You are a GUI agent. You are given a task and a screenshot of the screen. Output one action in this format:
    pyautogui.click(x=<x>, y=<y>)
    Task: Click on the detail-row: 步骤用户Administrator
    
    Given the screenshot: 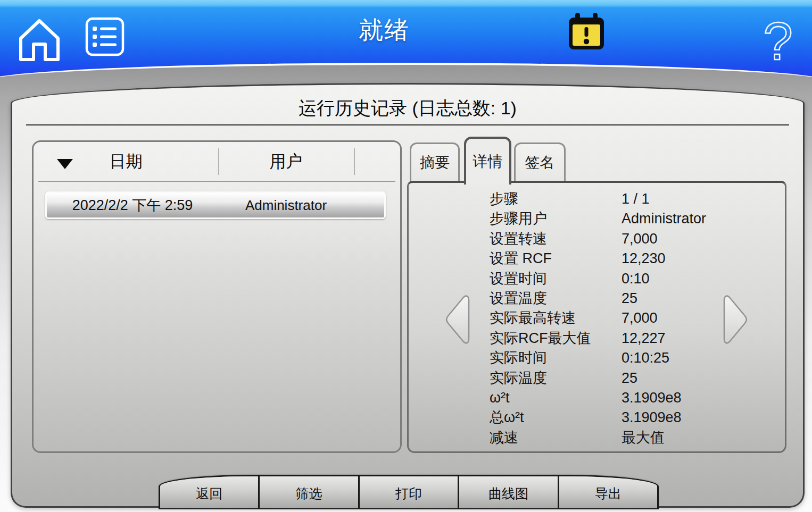 What is the action you would take?
    pyautogui.click(x=634, y=219)
    